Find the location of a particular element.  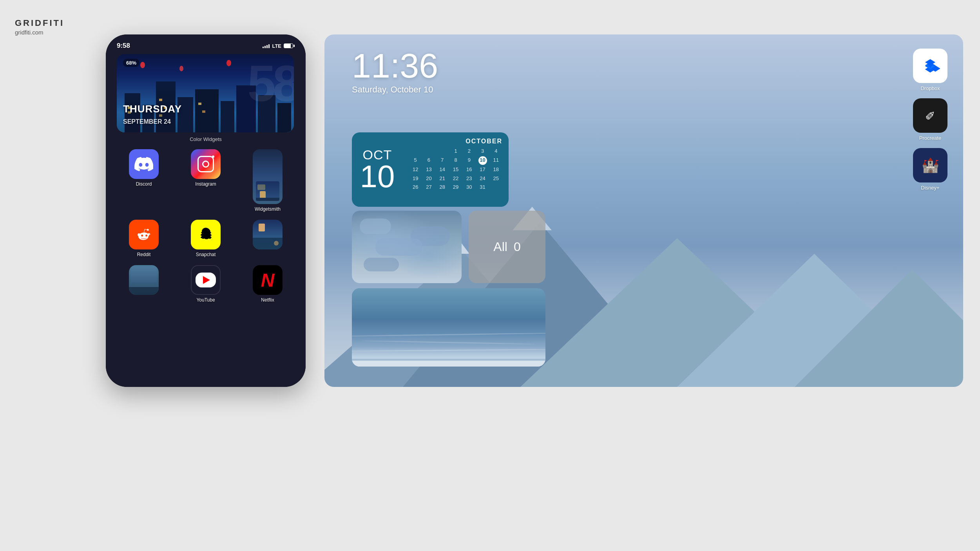

calendar-widget: OCT 10 OCTOBER 1 2 3 4 5 6 7 8 9 10 11 is located at coordinates (430, 170).